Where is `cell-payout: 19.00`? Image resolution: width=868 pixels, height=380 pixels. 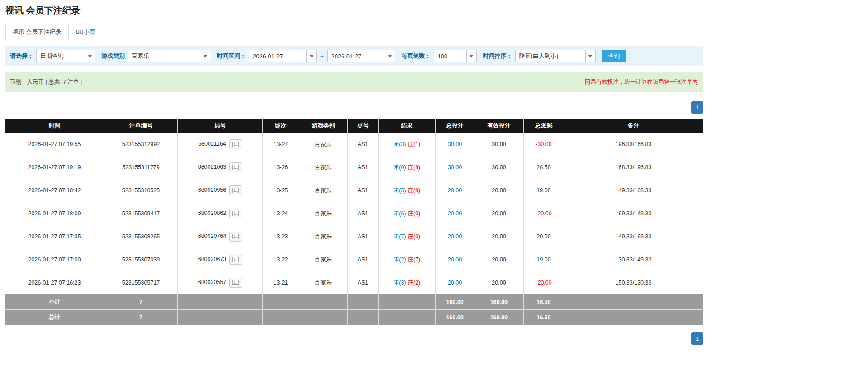 cell-payout: 19.00 is located at coordinates (544, 191).